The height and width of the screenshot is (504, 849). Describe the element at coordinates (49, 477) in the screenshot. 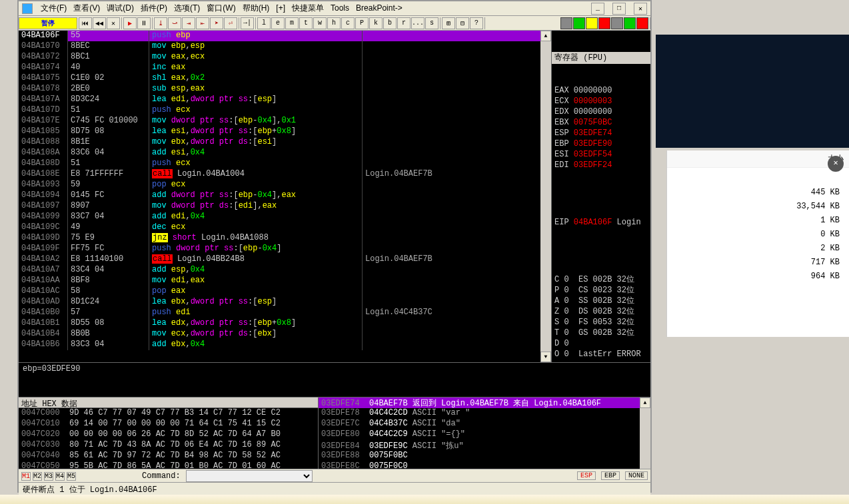

I see `mem-tab-m3: M3` at that location.